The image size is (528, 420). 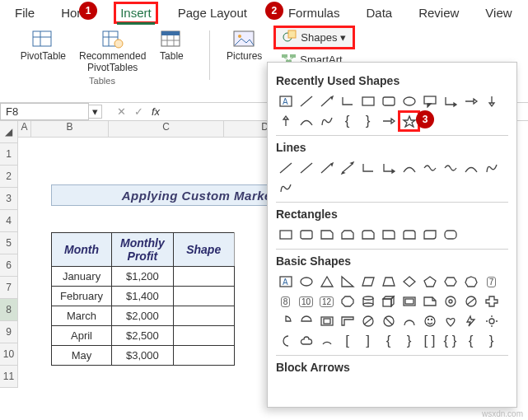 I want to click on shape-n12-icon: 12, so click(x=326, y=301).